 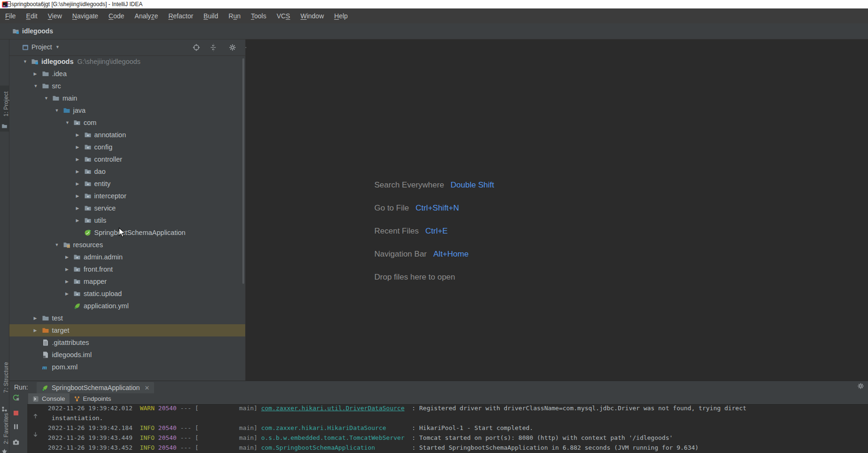 What do you see at coordinates (5, 377) in the screenshot?
I see `stripe-tab-structure: 7: Structure` at bounding box center [5, 377].